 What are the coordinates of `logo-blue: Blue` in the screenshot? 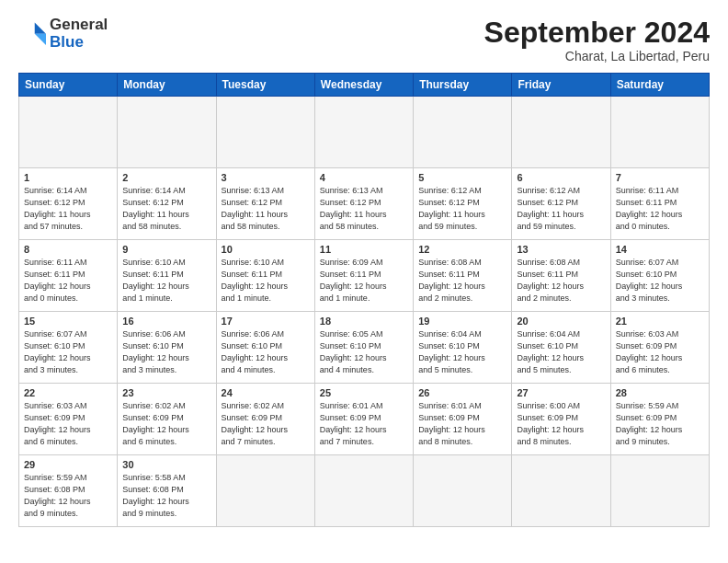 It's located at (66, 42).